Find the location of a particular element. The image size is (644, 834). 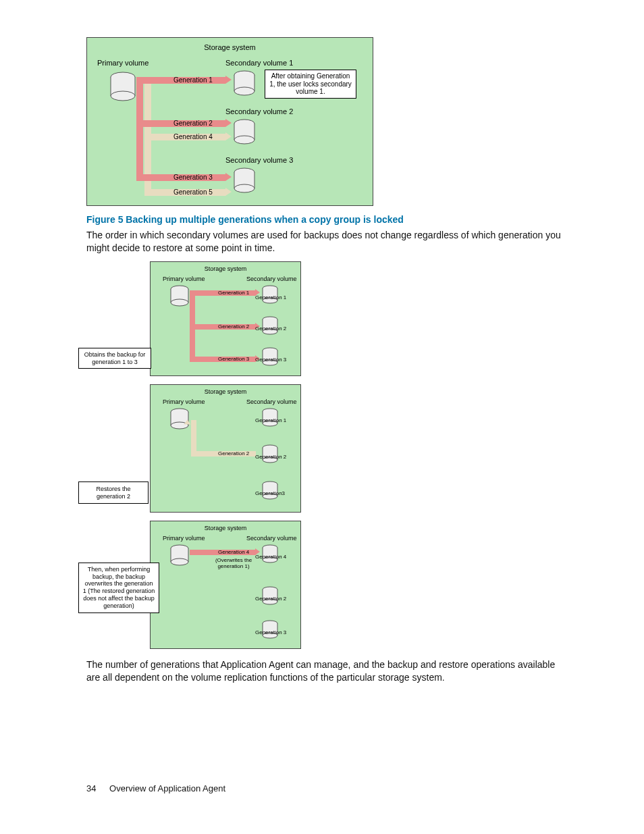

figure-caption: Figure 5 Backing up multiple generations… is located at coordinates (328, 219).